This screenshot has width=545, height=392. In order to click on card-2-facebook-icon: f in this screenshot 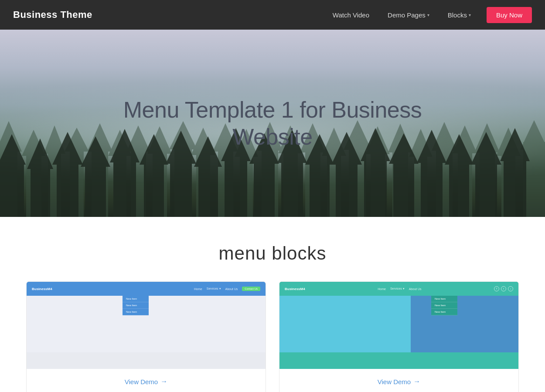, I will do `click(504, 289)`.